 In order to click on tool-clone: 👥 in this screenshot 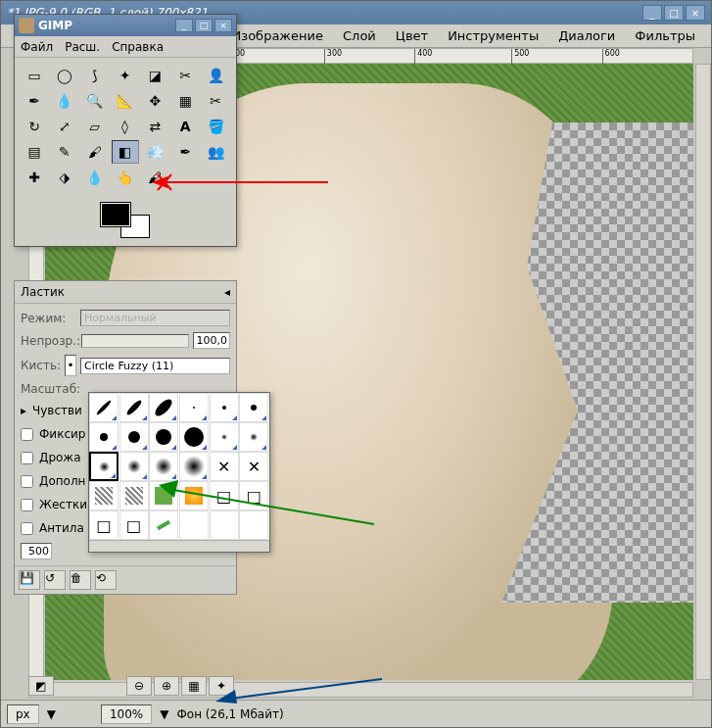, I will do `click(215, 152)`.